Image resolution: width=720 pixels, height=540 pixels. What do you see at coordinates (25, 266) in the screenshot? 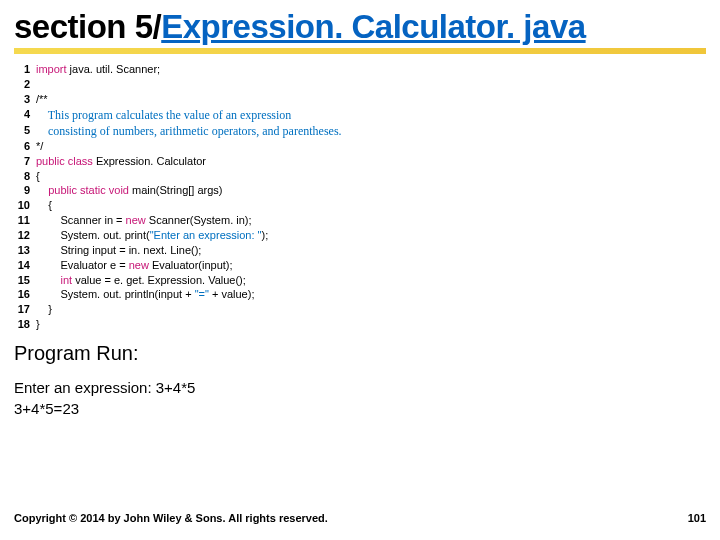
I see `line-number: 14` at bounding box center [25, 266].